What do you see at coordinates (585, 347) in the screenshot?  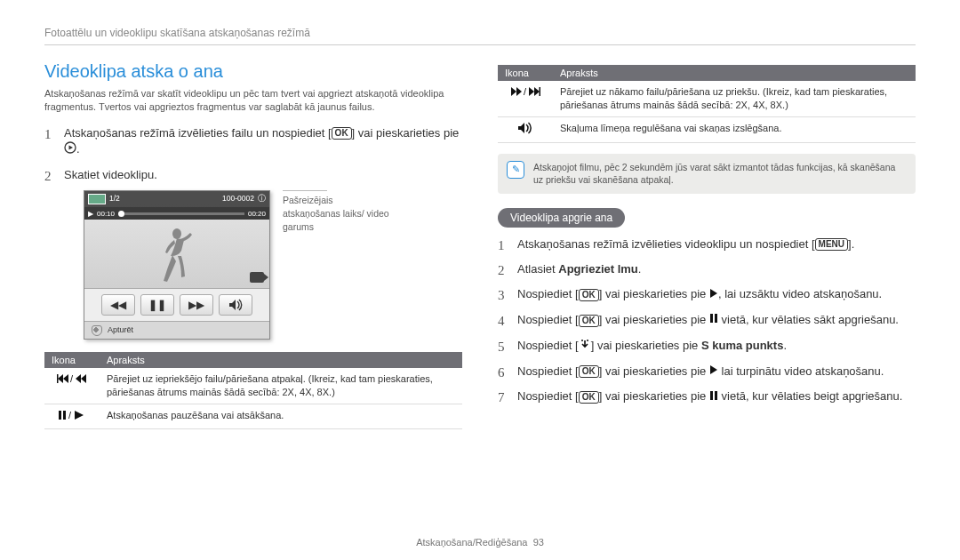 I see `down-nav-icon` at bounding box center [585, 347].